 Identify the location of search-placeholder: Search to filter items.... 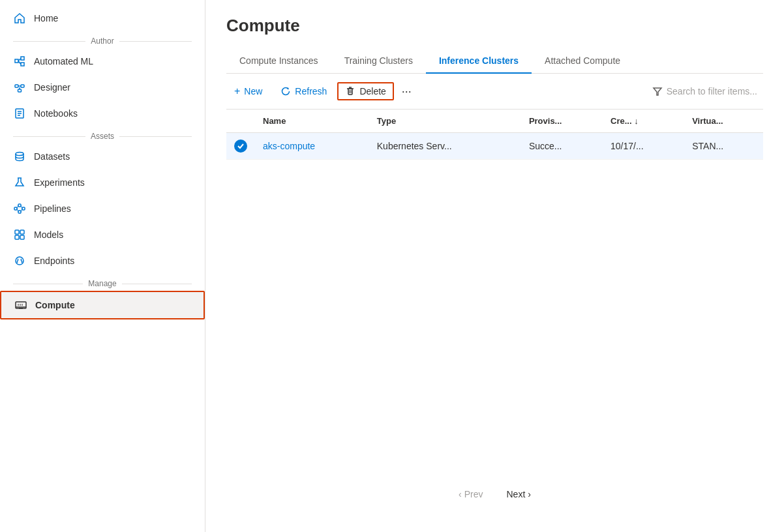
(712, 91).